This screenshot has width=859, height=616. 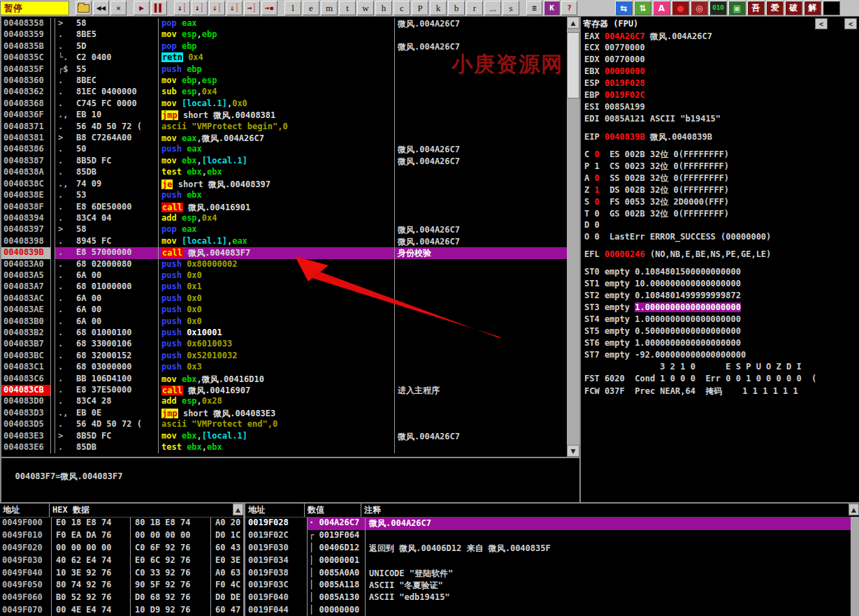 What do you see at coordinates (623, 8) in the screenshot?
I see `swap-arrows-icon: ⇆` at bounding box center [623, 8].